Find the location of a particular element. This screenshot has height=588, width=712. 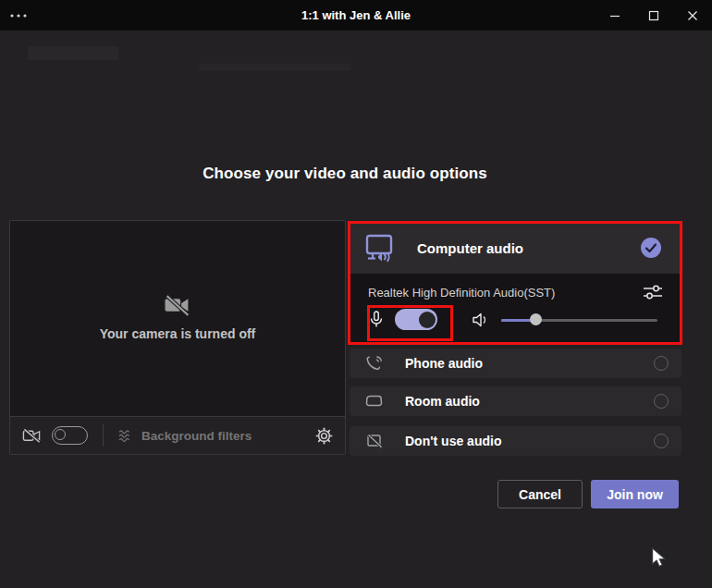

close-icon is located at coordinates (693, 16).